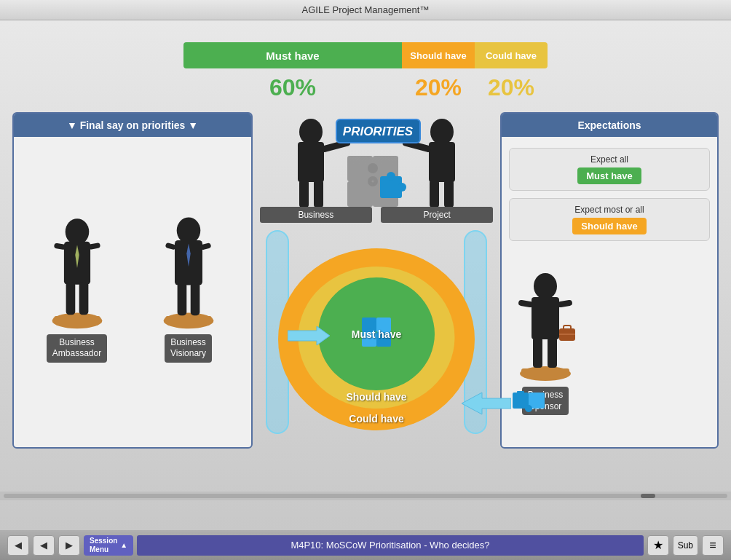 The image size is (731, 560). What do you see at coordinates (486, 403) in the screenshot?
I see `right-arrow` at bounding box center [486, 403].